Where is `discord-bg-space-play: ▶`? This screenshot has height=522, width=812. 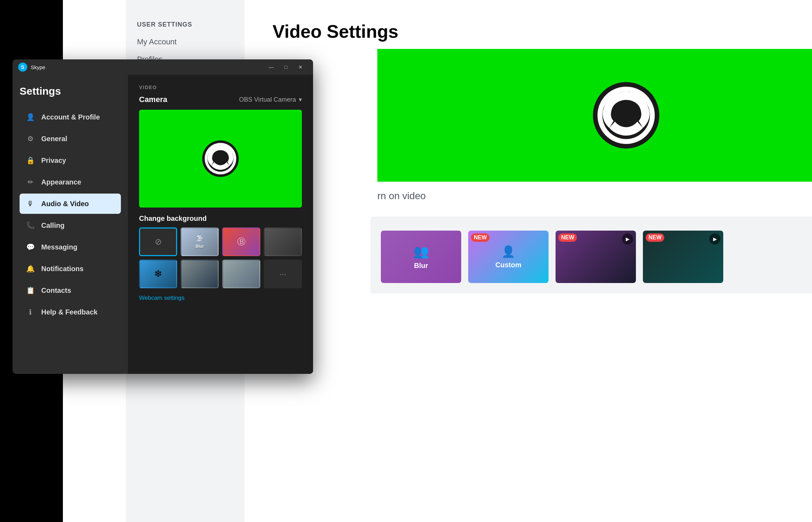
discord-bg-space-play: ▶ is located at coordinates (628, 239).